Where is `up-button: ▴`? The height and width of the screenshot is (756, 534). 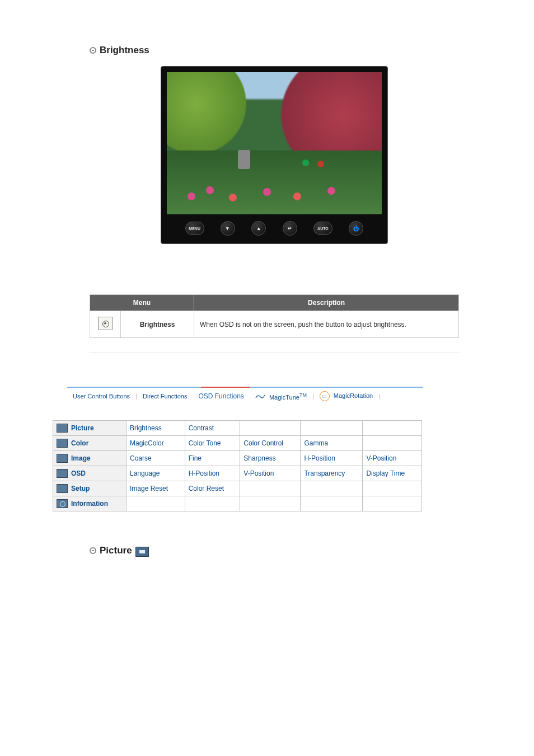 up-button: ▴ is located at coordinates (259, 228).